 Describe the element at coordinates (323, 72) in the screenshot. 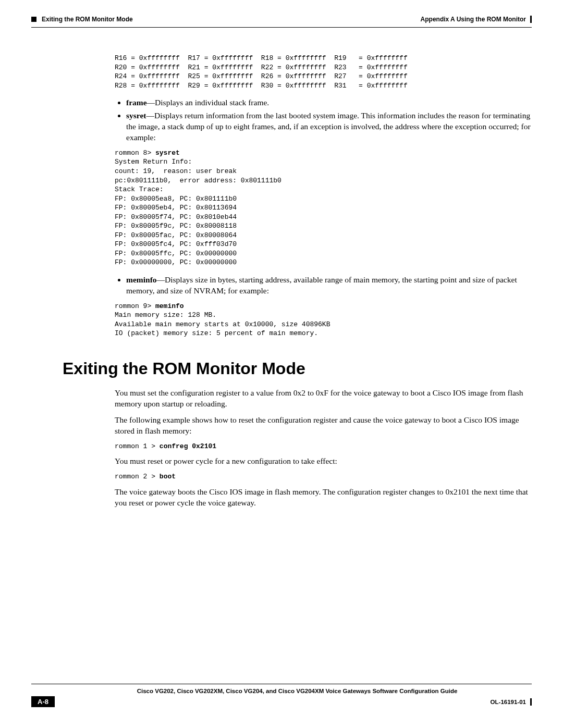

I see `registers-dump: R16 = 0xffffffff R17 = 0xffffffff R18 = …` at that location.